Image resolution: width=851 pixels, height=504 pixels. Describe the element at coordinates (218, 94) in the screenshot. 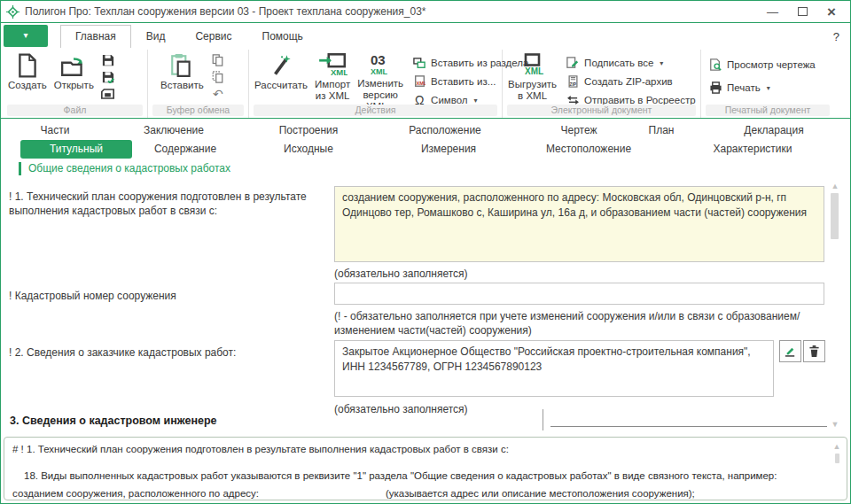

I see `undo-icon: ↶` at that location.